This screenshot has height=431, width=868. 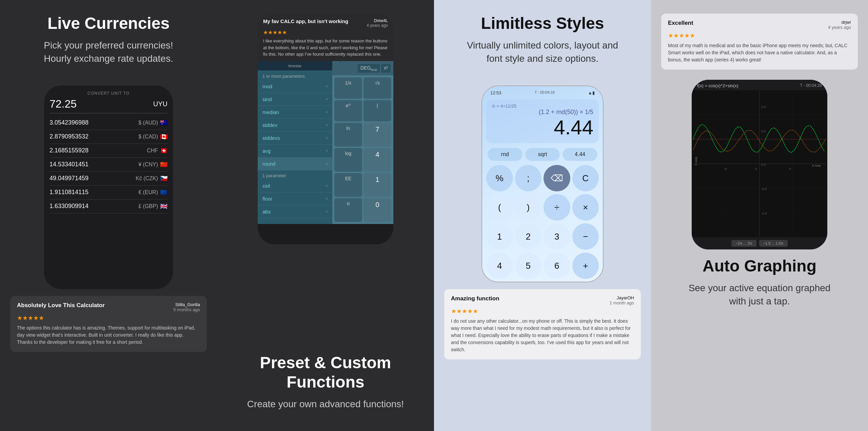 What do you see at coordinates (295, 66) in the screenshot?
I see `timestar-label: timestar` at bounding box center [295, 66].